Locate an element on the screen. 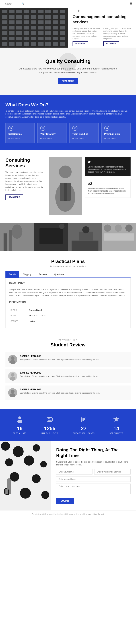  twitter-link: t is located at coordinates (76, 10).